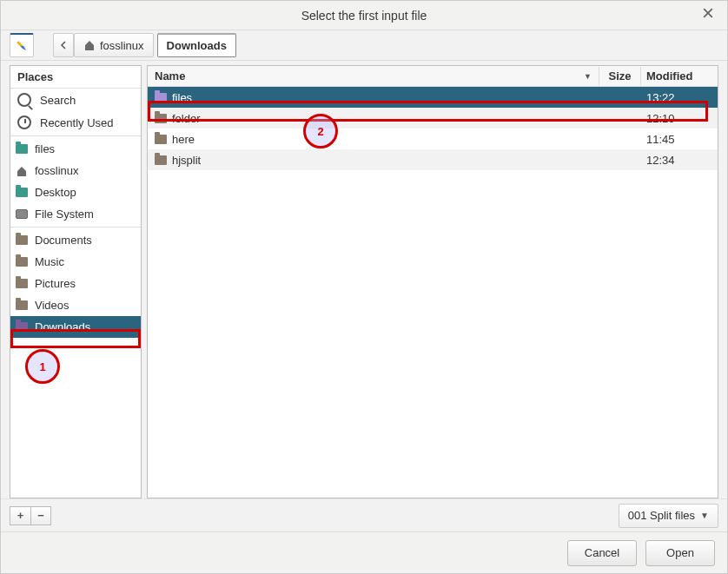 The image size is (728, 574). What do you see at coordinates (433, 160) in the screenshot?
I see `file-row: hjsplit 12:34` at bounding box center [433, 160].